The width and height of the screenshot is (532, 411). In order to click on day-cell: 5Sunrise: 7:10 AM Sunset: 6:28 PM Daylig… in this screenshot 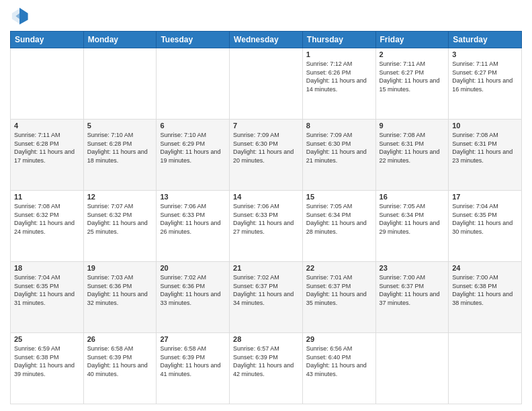, I will do `click(120, 155)`.